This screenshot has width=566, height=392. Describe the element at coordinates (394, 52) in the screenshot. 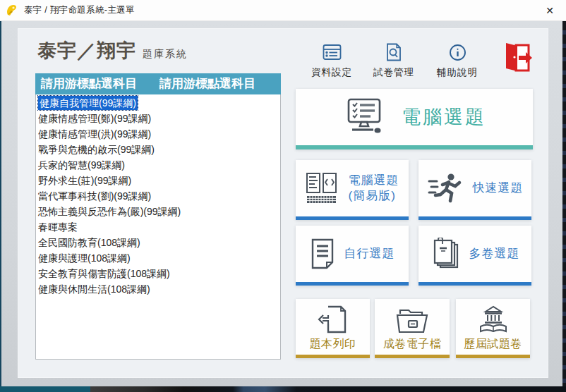

I see `exam-management-icon` at that location.